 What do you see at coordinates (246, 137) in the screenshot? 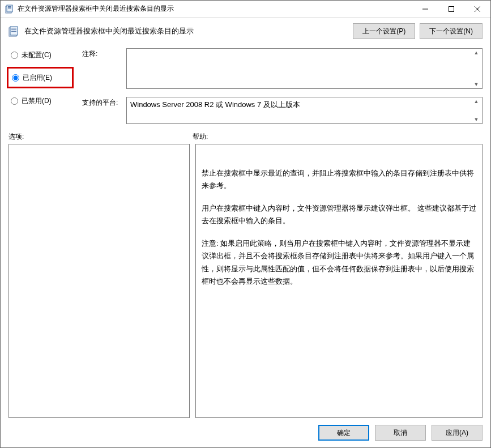
I see `mid-labels: 选项: 帮助:` at bounding box center [246, 137].